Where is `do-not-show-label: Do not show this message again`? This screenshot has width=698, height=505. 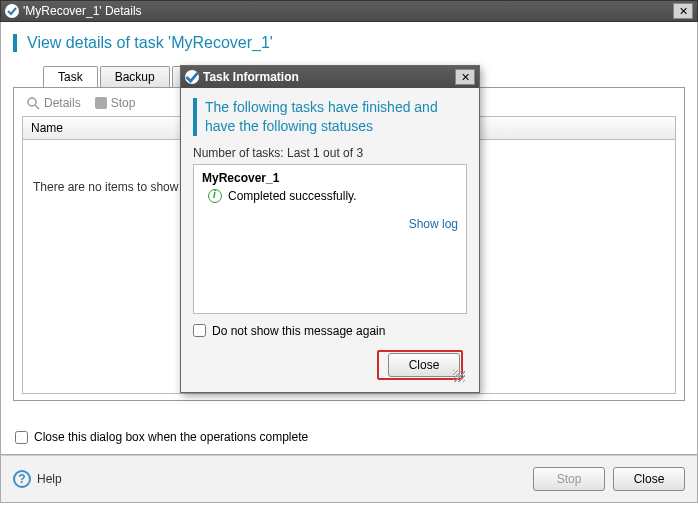 do-not-show-label: Do not show this message again is located at coordinates (298, 331).